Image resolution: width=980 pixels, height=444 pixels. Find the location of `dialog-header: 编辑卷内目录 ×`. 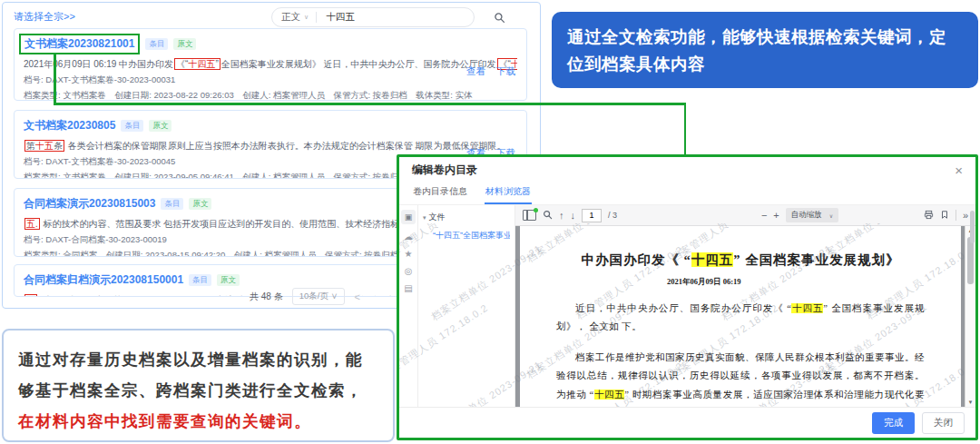

dialog-header: 编辑卷内目录 × is located at coordinates (688, 170).